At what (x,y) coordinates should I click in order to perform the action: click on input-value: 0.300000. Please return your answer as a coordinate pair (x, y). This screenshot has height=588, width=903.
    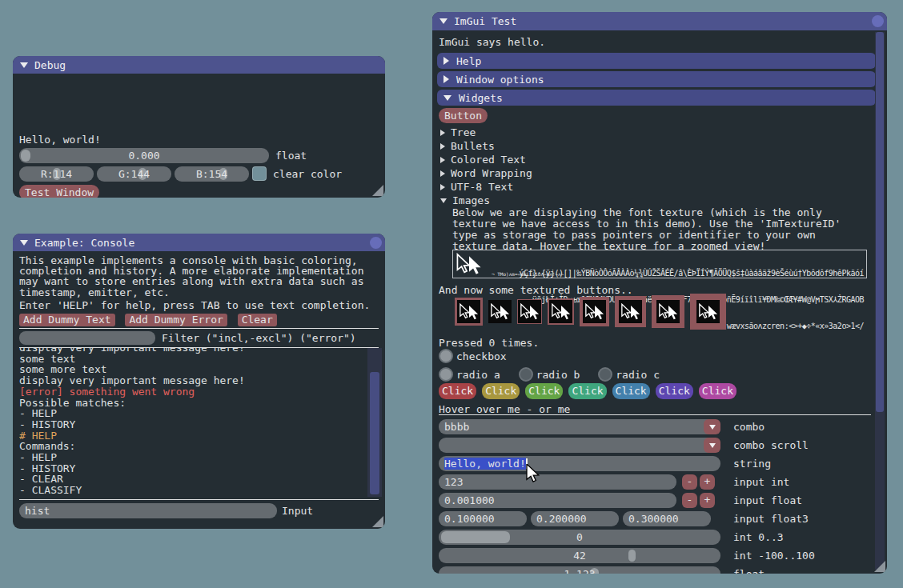
    Looking at the image, I should click on (667, 518).